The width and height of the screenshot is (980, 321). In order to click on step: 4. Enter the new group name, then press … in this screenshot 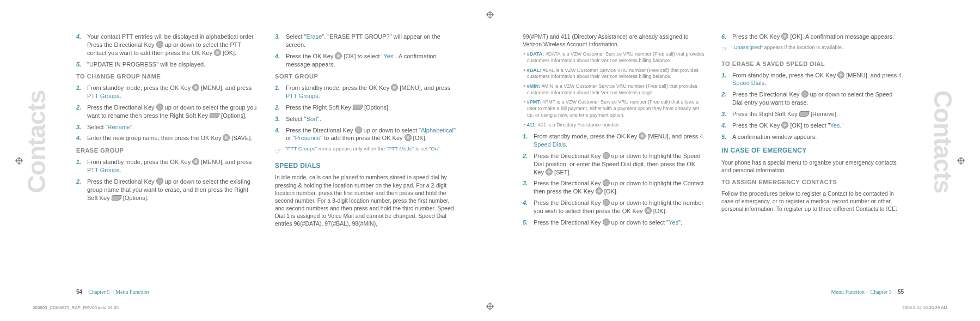, I will do `click(168, 138)`.